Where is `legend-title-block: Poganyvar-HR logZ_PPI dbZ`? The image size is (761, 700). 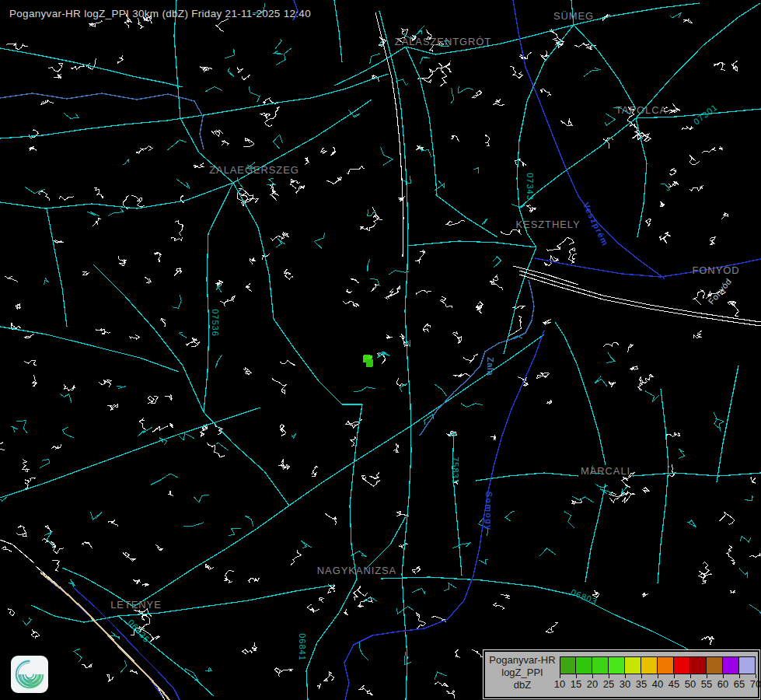 legend-title-block: Poganyvar-HR logZ_PPI dbZ is located at coordinates (522, 673).